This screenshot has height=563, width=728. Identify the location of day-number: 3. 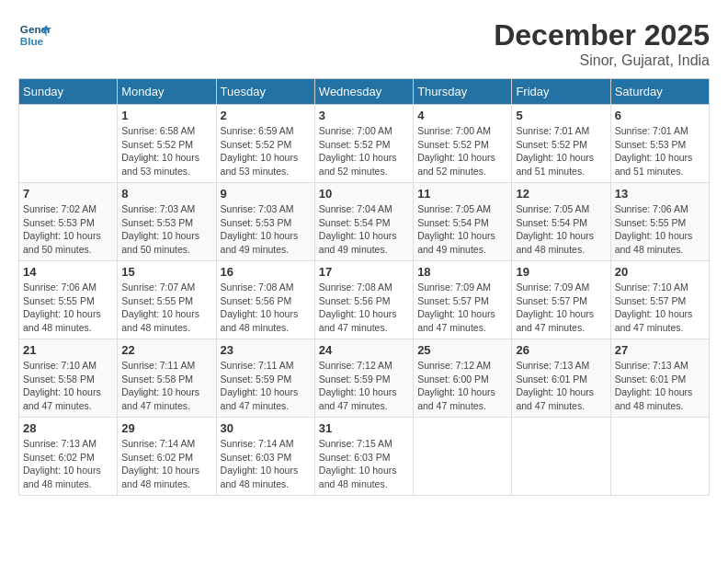
(364, 116).